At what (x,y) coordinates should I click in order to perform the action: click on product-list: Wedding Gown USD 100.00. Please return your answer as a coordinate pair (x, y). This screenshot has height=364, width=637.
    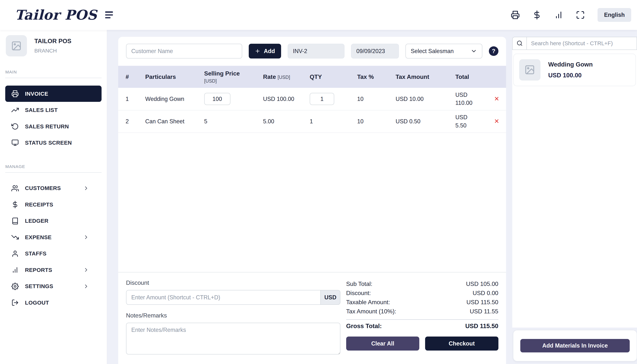
    Looking at the image, I should click on (574, 68).